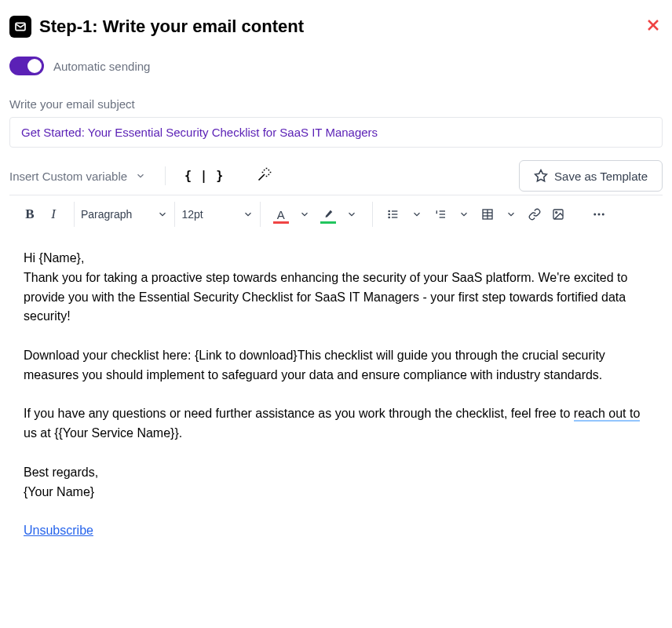 This screenshot has width=672, height=628. I want to click on header-left: Step-1: Write your email content, so click(157, 27).